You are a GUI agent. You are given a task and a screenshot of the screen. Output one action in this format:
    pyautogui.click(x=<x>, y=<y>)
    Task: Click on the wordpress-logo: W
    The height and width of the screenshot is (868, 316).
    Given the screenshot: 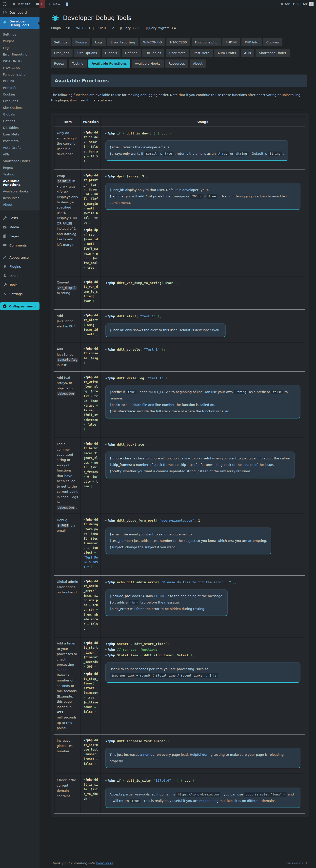 What is the action you would take?
    pyautogui.click(x=5, y=4)
    